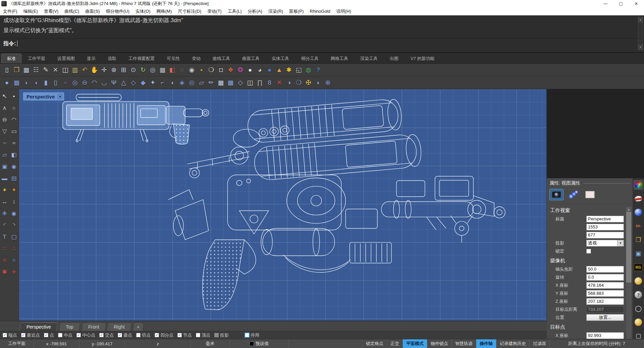  Describe the element at coordinates (95, 83) in the screenshot. I see `curve-up-icon: ◠` at that location.